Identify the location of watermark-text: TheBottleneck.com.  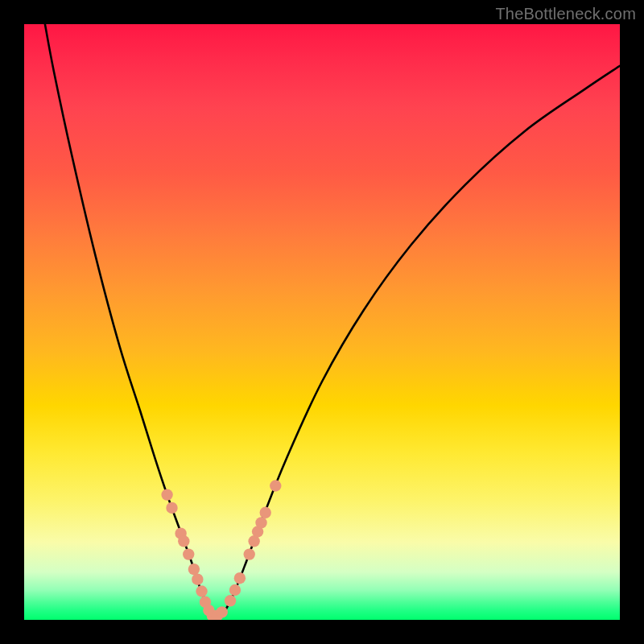
(565, 14).